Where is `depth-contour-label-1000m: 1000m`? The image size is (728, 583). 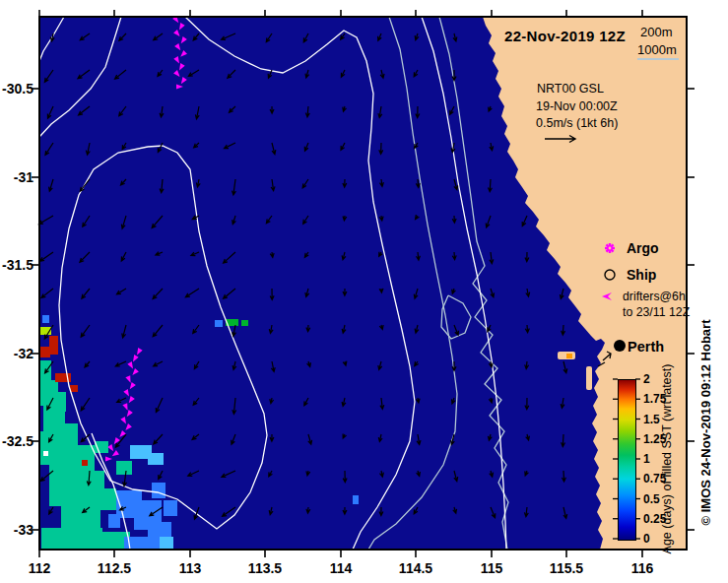 depth-contour-label-1000m: 1000m is located at coordinates (657, 49).